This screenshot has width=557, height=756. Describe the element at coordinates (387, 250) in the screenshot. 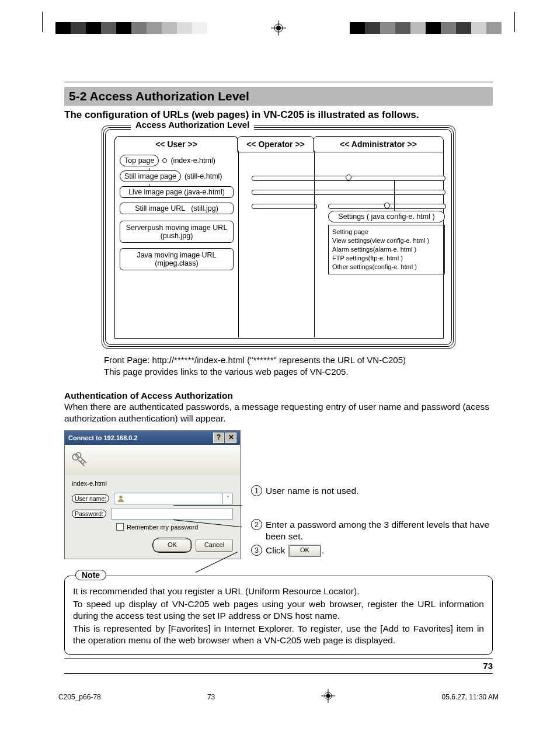

I see `admin-settings-list: Setting page View settings(view config-e…` at that location.